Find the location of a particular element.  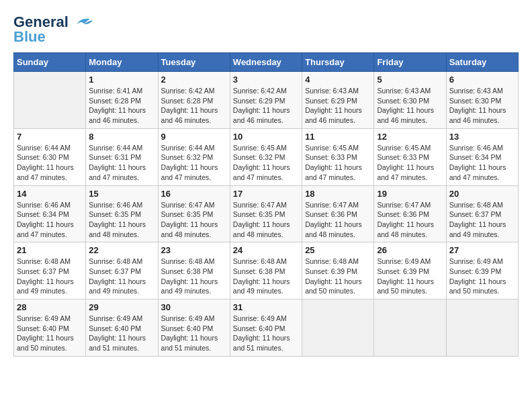

day-number: 9 is located at coordinates (194, 137).